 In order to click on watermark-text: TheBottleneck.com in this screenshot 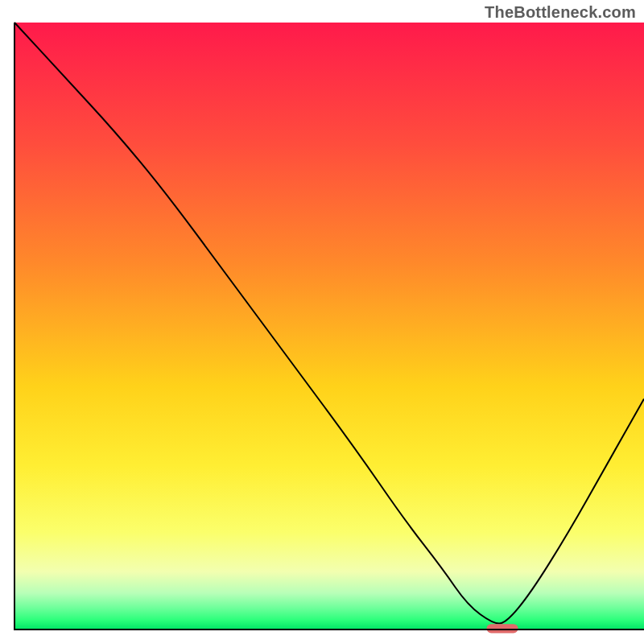, I will do `click(560, 13)`.